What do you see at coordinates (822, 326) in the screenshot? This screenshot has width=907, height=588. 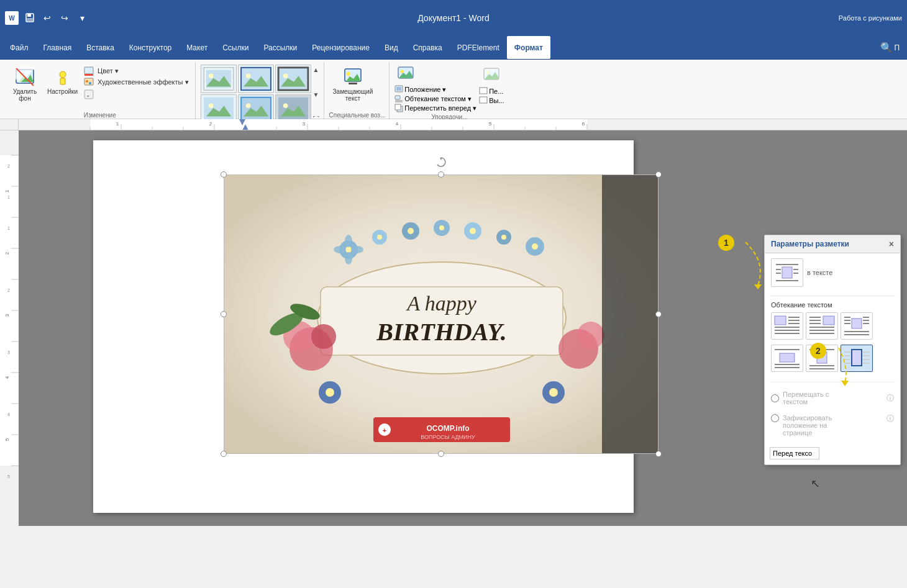 I see `wrap-square-right` at bounding box center [822, 326].